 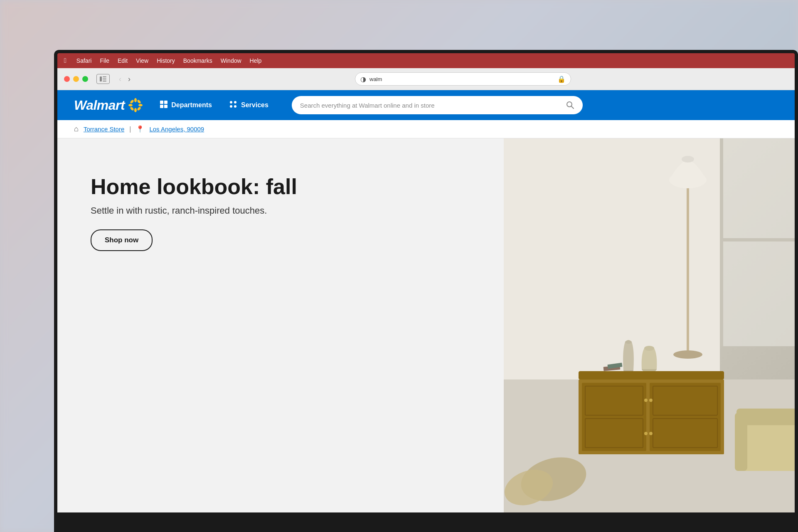 What do you see at coordinates (76, 79) in the screenshot?
I see `minimize-button` at bounding box center [76, 79].